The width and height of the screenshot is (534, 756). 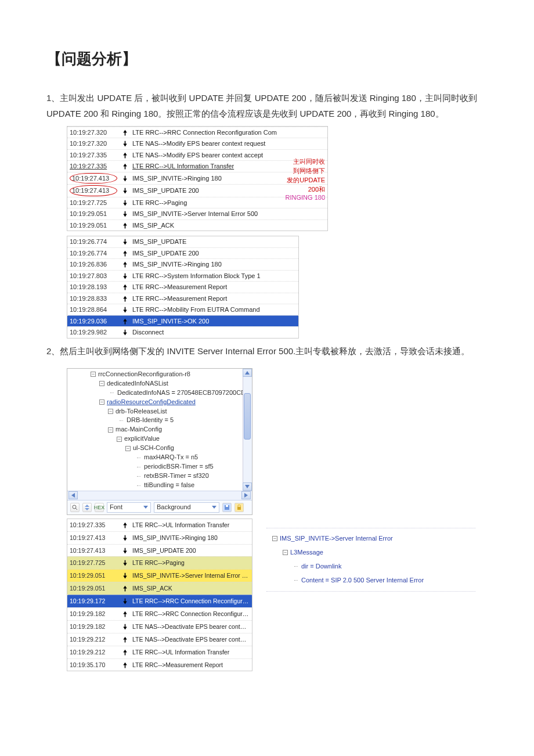 I want to click on chevron-down-icon, so click(x=214, y=507).